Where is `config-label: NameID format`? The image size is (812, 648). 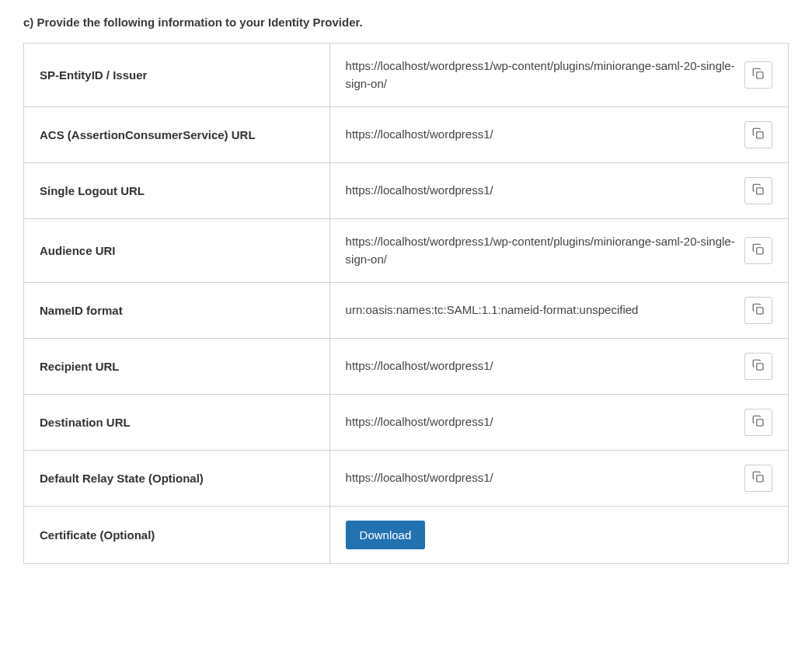
config-label: NameID format is located at coordinates (177, 311).